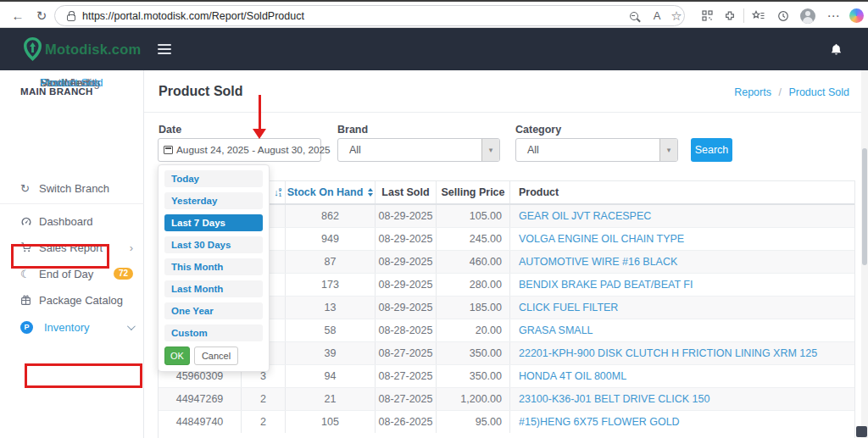 This screenshot has width=868, height=438. I want to click on copilot-icon, so click(856, 15).